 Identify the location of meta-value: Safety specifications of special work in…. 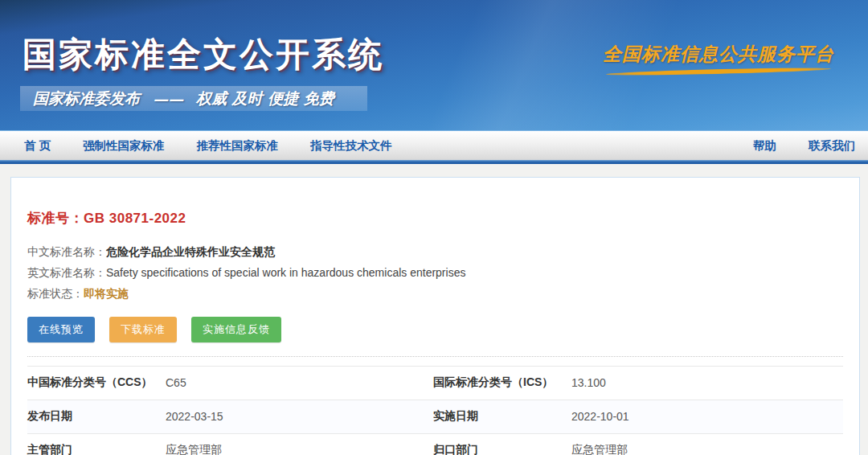
(286, 273).